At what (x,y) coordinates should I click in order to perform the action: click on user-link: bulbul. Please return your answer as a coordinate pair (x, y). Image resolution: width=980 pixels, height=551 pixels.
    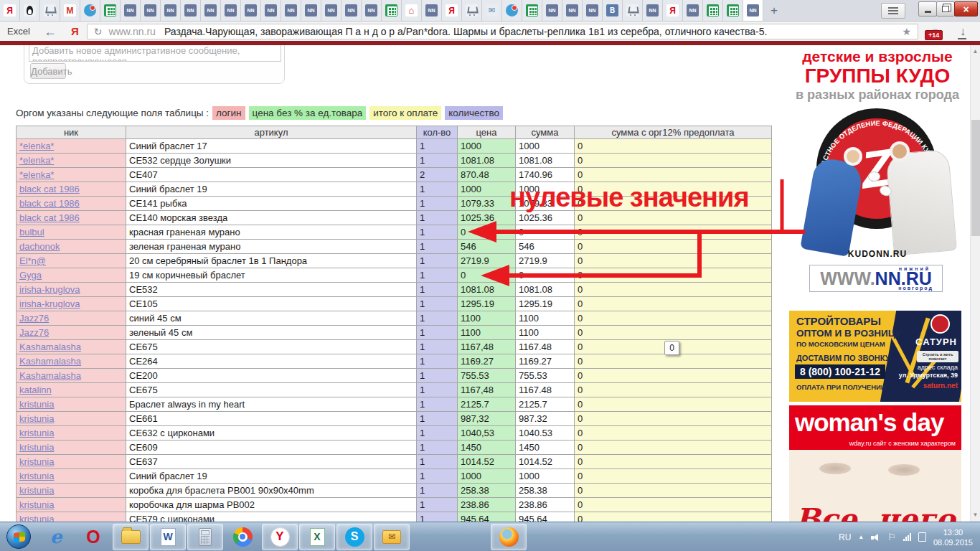
    Looking at the image, I should click on (32, 232).